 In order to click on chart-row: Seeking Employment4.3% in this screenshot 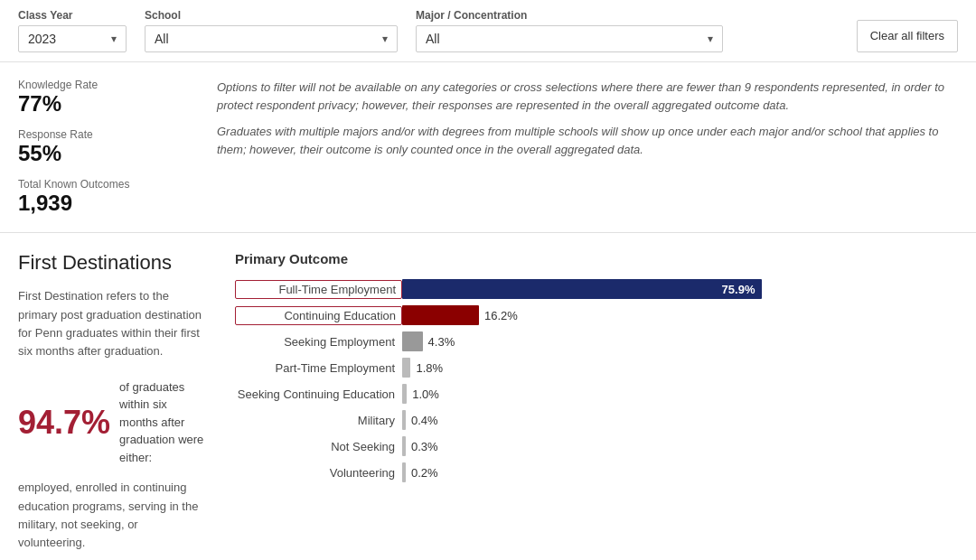, I will do `click(596, 341)`.